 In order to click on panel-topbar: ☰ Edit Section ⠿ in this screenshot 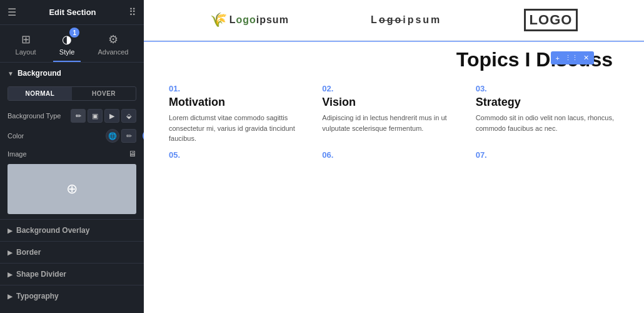, I will do `click(72, 13)`.